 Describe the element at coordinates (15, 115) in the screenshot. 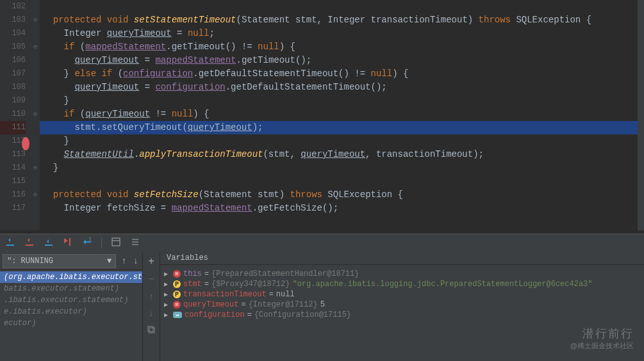

I see `line-gutter: 1021031041051061071081091101111121131141…` at that location.